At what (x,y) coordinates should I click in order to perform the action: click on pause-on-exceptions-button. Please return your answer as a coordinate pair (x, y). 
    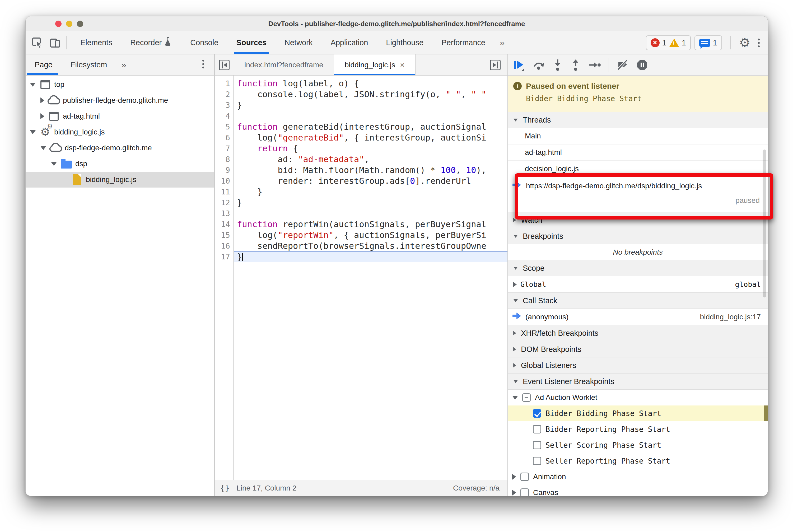
    Looking at the image, I should click on (642, 65).